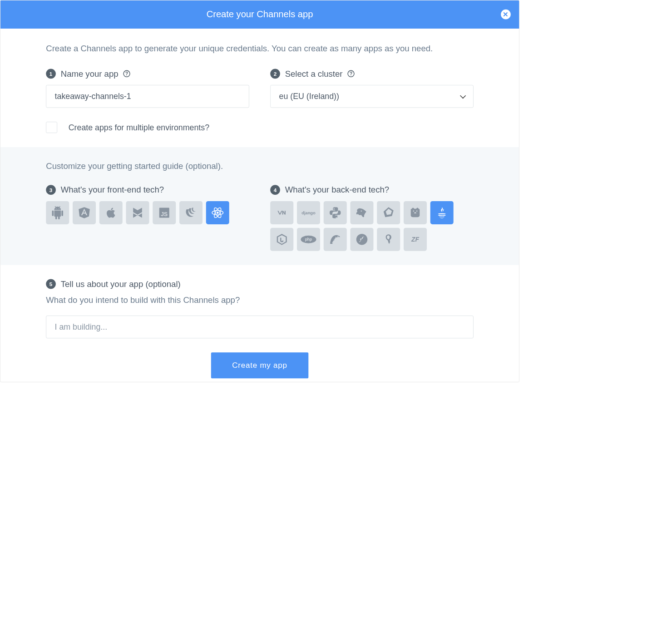  Describe the element at coordinates (113, 190) in the screenshot. I see `step3-label-text: What's your front-end tech?` at that location.